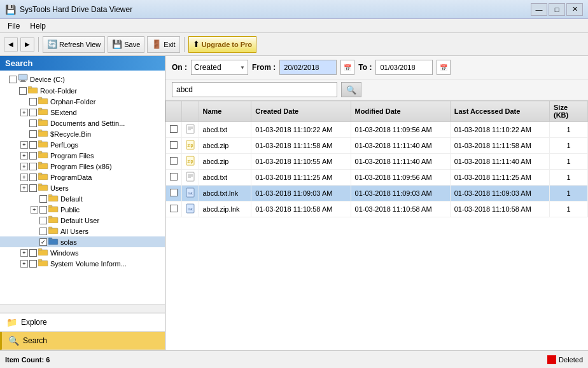  What do you see at coordinates (83, 188) in the screenshot?
I see `tree-item: + Users` at bounding box center [83, 188].